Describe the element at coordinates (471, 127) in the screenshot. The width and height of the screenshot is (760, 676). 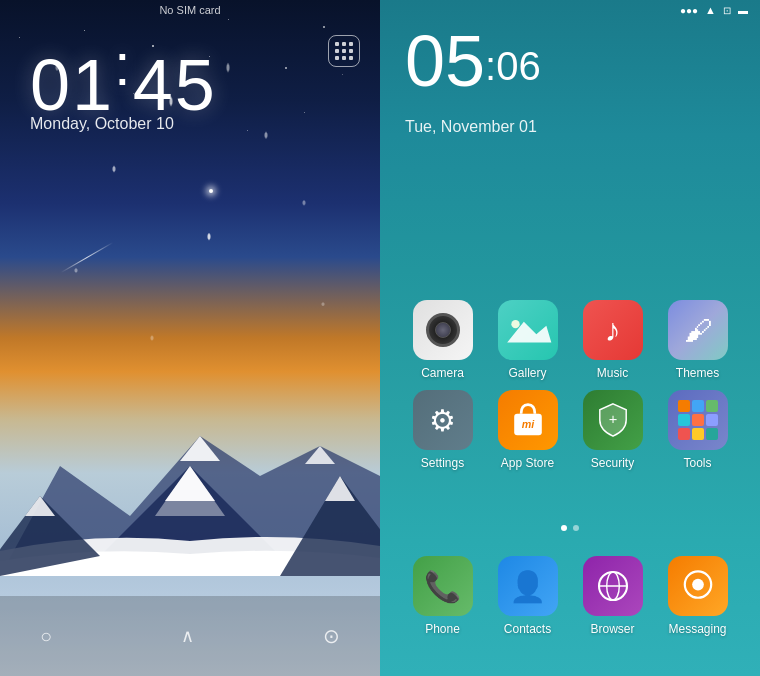
I see `home-date: Tue, November 01` at that location.